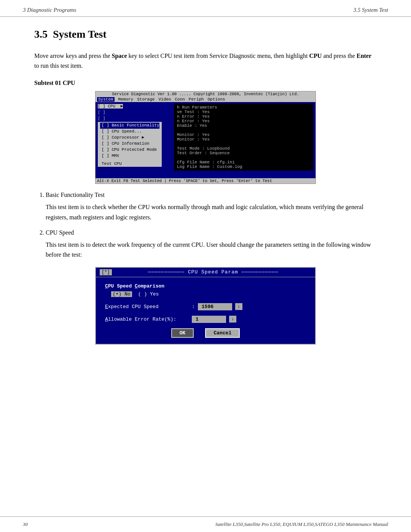 Image resolution: width=411 pixels, height=532 pixels. I want to click on radio-row: (•) No ( ) Yes, so click(209, 294).